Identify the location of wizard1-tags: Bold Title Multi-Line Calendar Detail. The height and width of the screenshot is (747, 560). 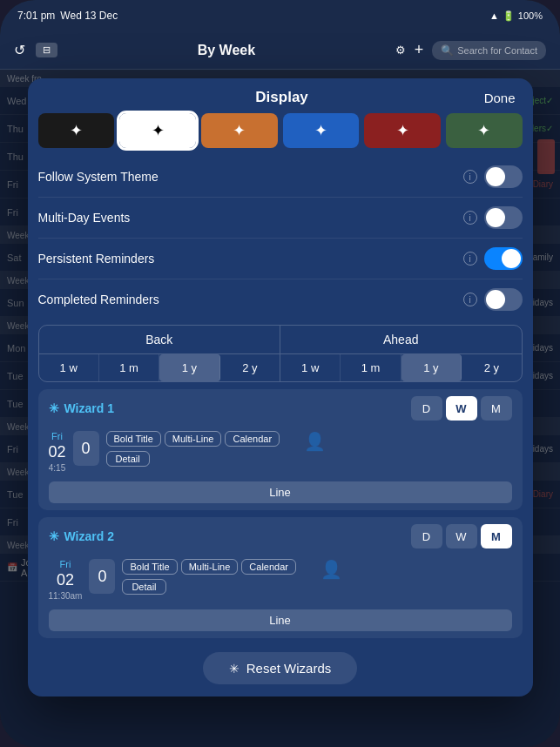
(193, 448).